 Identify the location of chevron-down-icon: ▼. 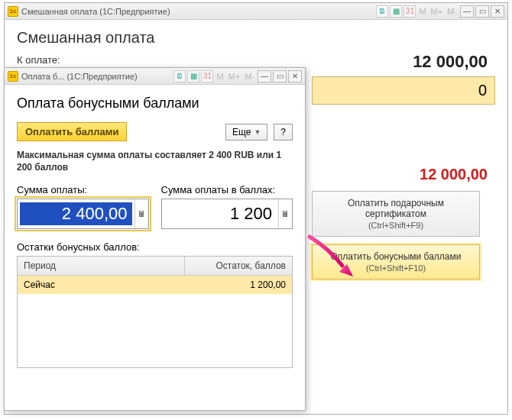
(257, 132).